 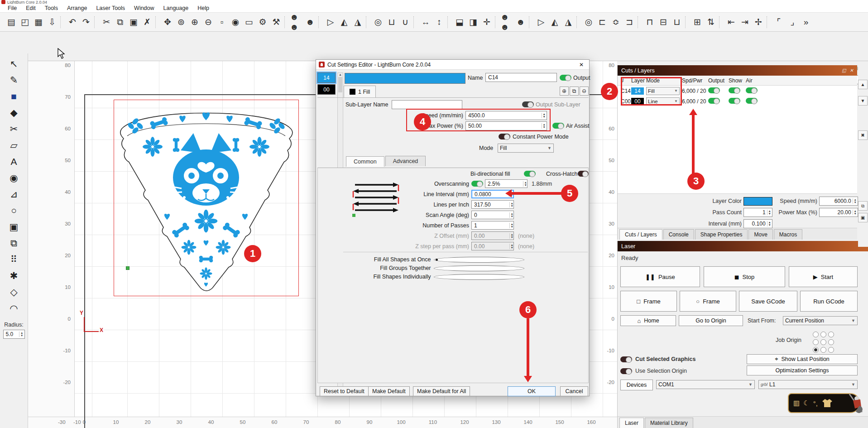 What do you see at coordinates (532, 391) in the screenshot?
I see `ok-button: OK` at bounding box center [532, 391].